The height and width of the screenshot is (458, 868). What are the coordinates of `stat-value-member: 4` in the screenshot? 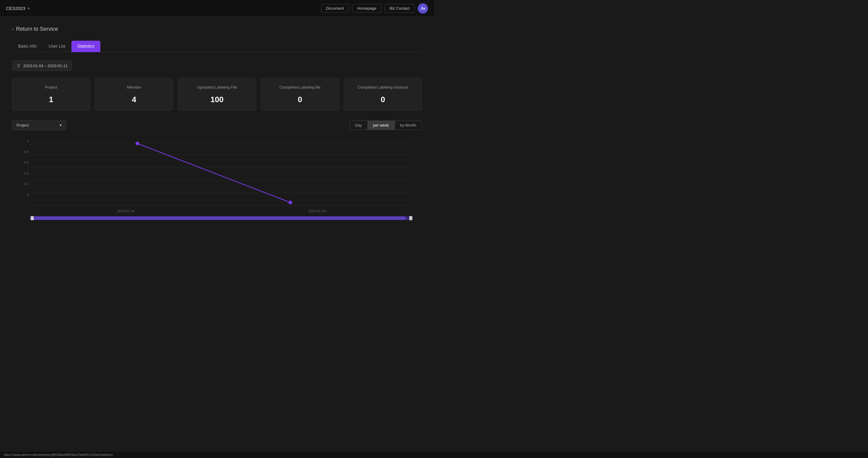 It's located at (134, 100).